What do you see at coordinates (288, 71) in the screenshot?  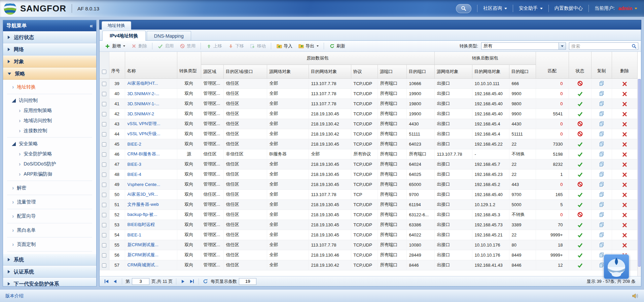 I see `column-header-src-netobj: 源网络对象` at bounding box center [288, 71].